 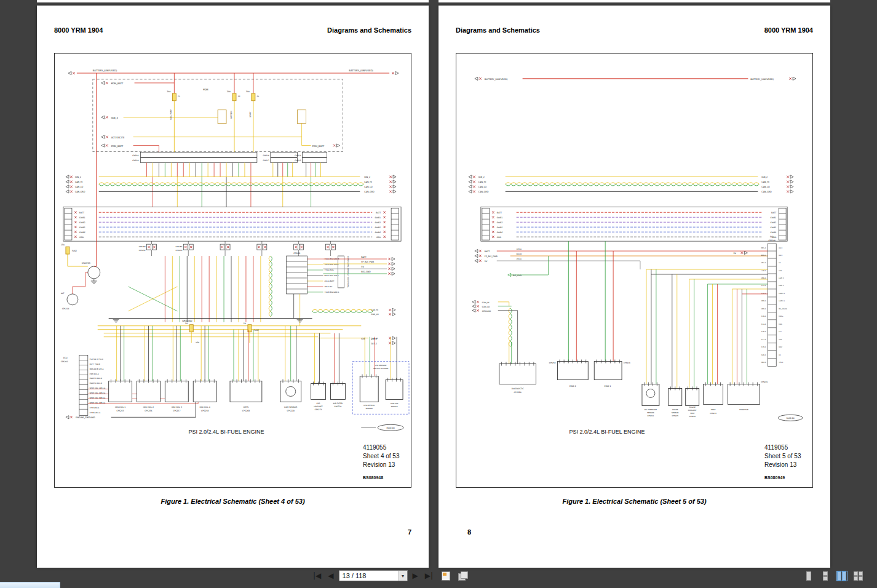 What do you see at coordinates (764, 347) in the screenshot?
I see `svg-text: 379-A` at bounding box center [764, 347].